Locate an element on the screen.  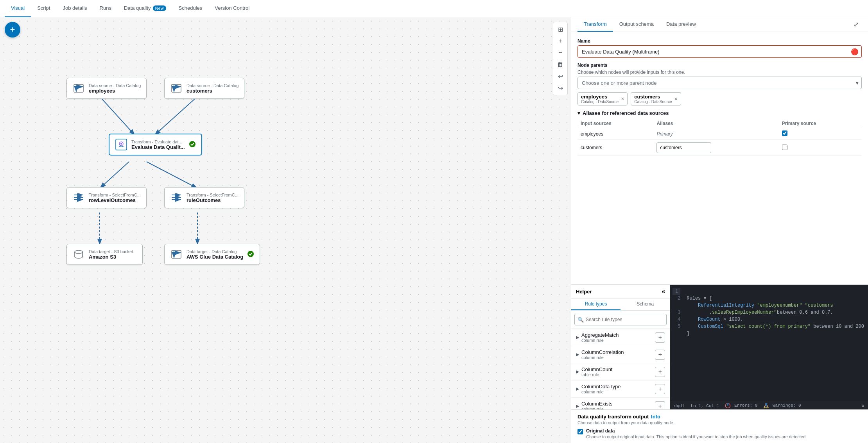
bottom-desc: Choose data to output from your data qua… is located at coordinates (719, 423).